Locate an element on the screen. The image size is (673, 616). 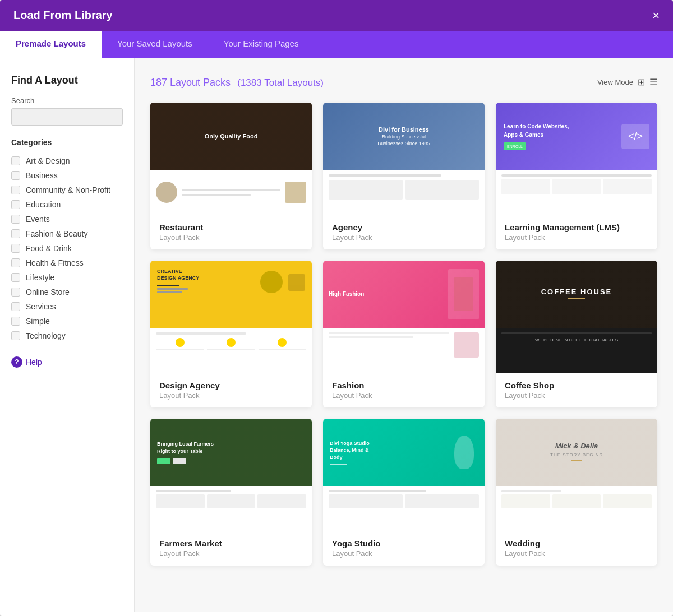
card-info-lms: Learning Management (LMS) Layout Pack is located at coordinates (577, 232).